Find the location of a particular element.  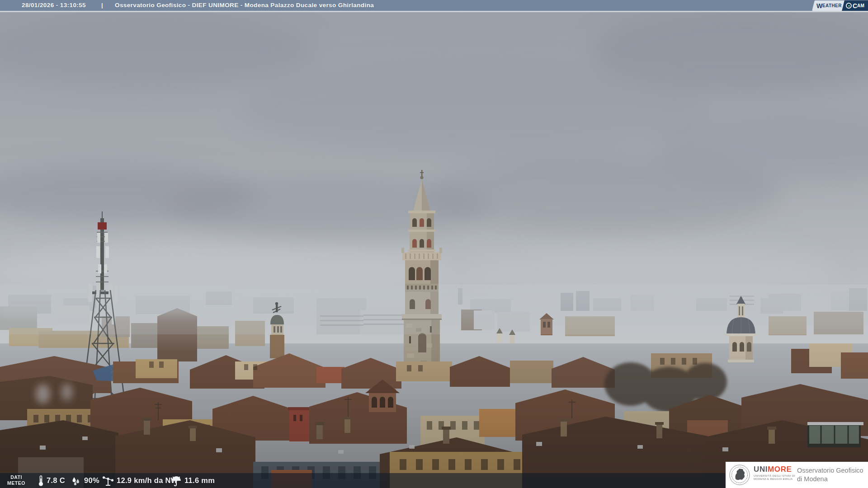

timestamp: 28/01/2026 - 13:10:55 is located at coordinates (54, 5).